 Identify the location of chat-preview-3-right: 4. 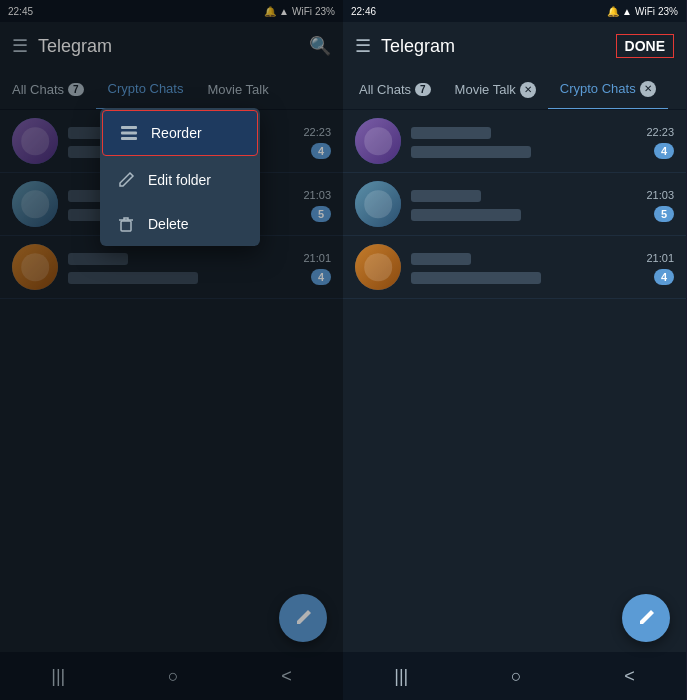
(542, 277).